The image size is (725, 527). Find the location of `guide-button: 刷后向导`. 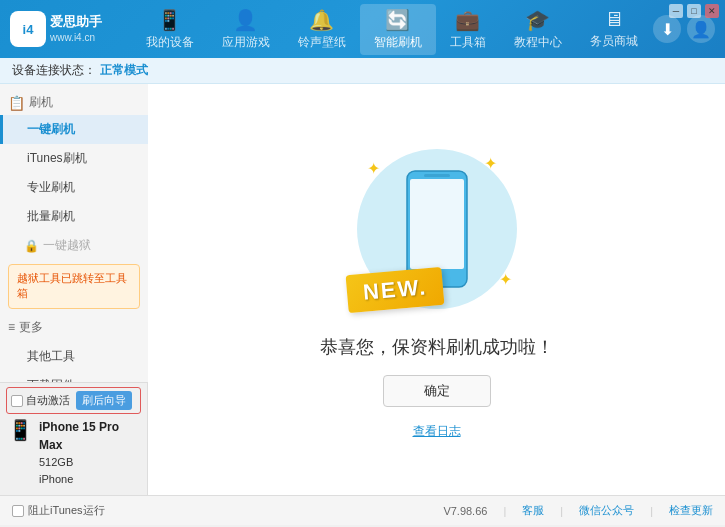

guide-button: 刷后向导 is located at coordinates (104, 400).